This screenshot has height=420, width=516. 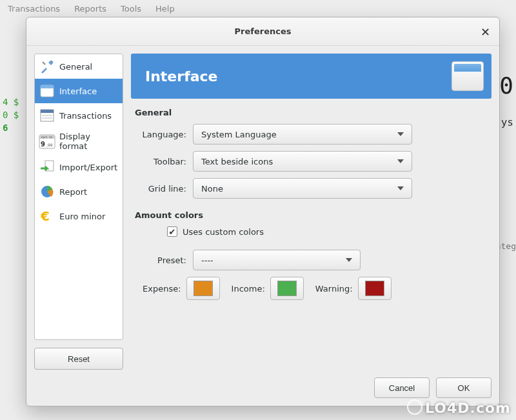 I want to click on bg-right-ys: ys, so click(x=507, y=123).